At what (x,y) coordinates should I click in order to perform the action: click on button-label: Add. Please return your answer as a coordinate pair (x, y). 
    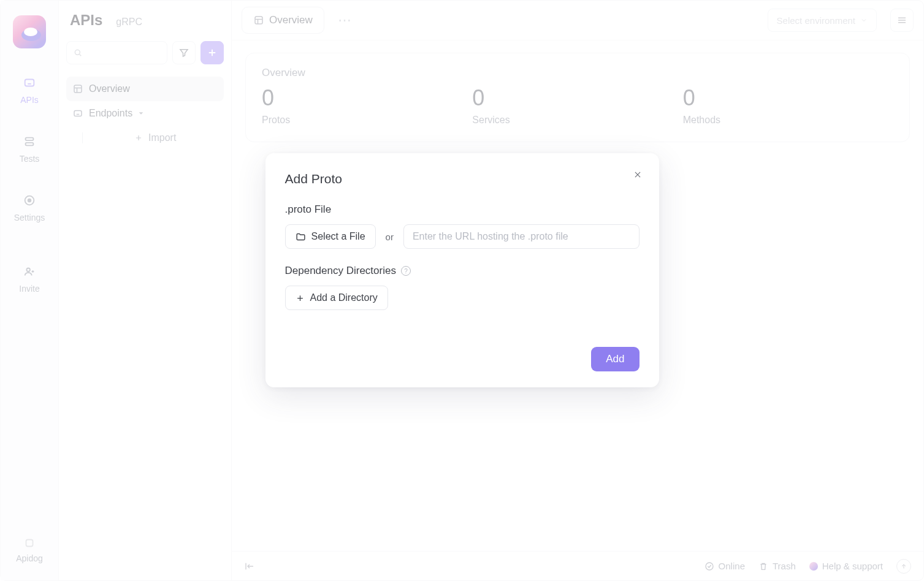
    Looking at the image, I should click on (615, 359).